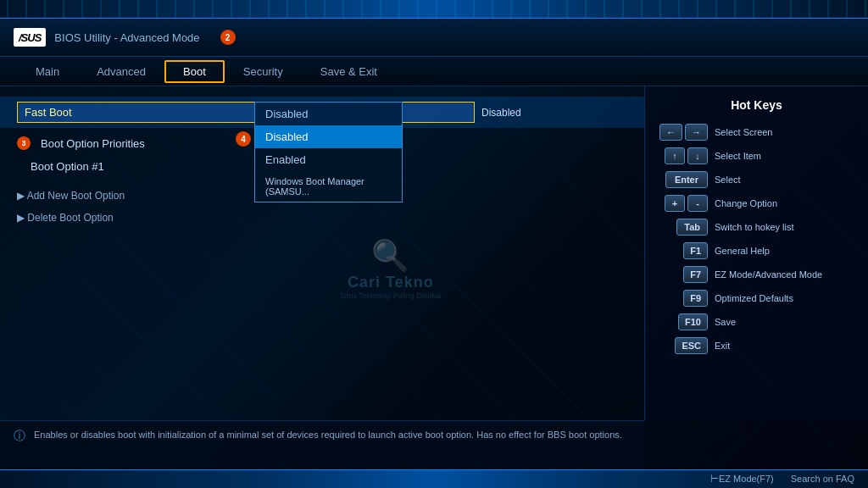 This screenshot has height=488, width=868. I want to click on key-minus: -, so click(698, 203).